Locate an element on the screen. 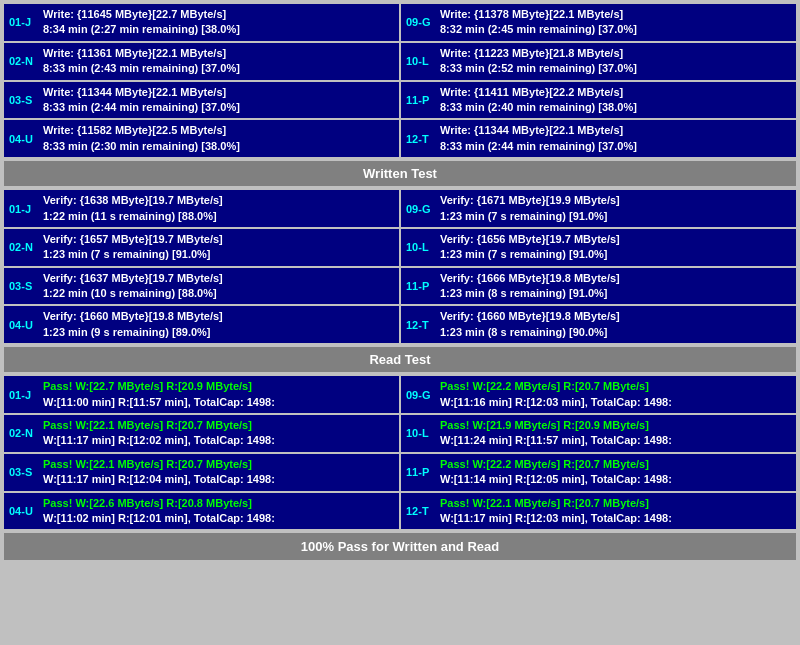  read-content-04u: Pass! W:[22.6 MByte/s] R:[20.8 MByte/s] … is located at coordinates (218, 512).